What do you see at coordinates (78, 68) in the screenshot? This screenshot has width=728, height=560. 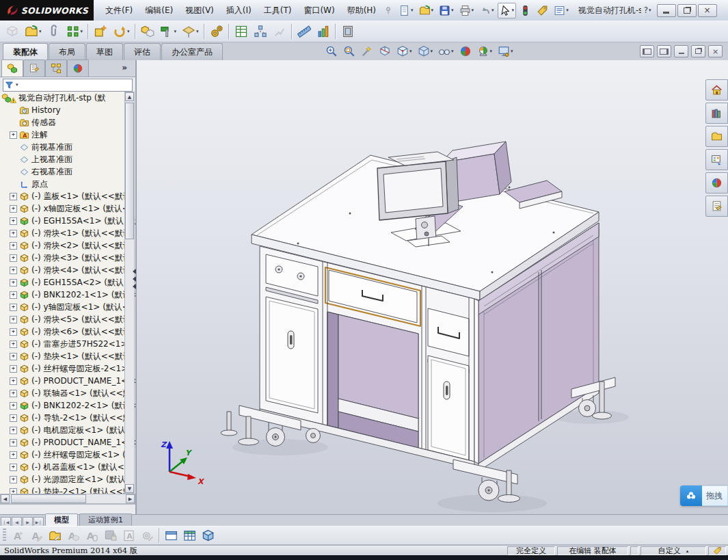 I see `displaymanager-tab` at bounding box center [78, 68].